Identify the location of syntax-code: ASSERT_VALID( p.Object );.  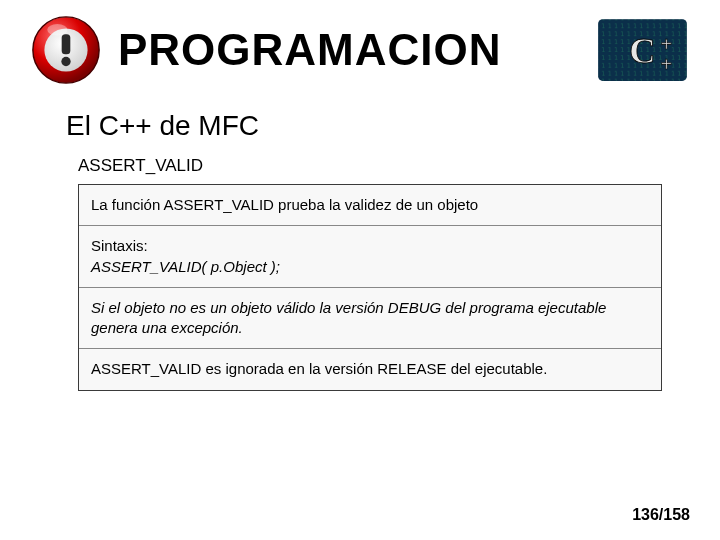
(370, 267).